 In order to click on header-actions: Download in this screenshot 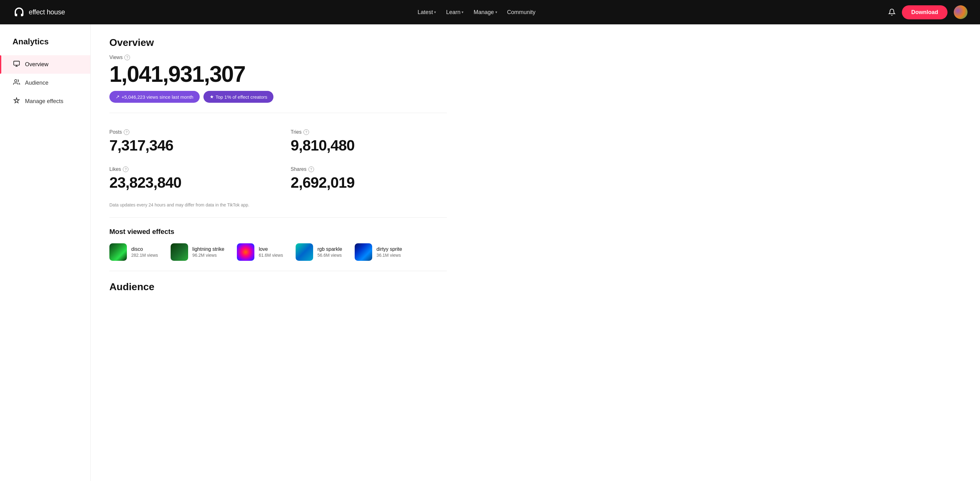, I will do `click(928, 12)`.